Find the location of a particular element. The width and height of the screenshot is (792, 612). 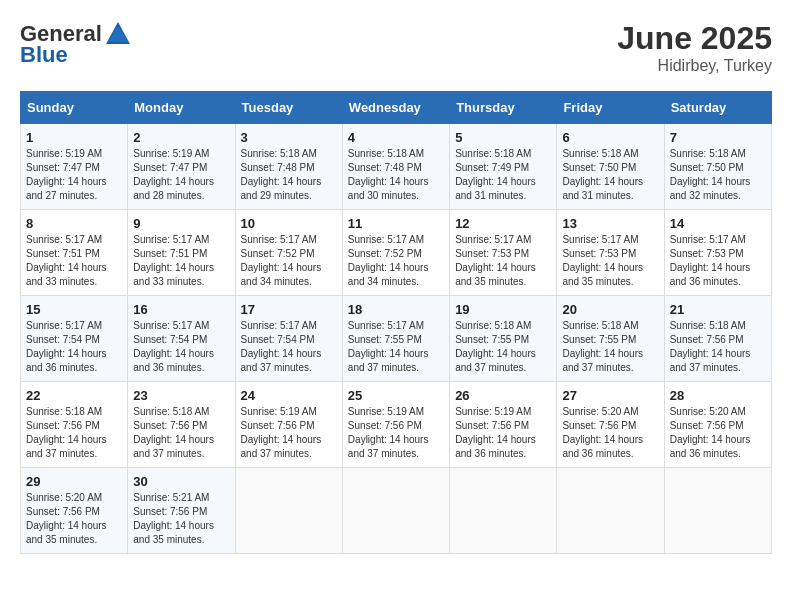

table-row: 21Sunrise: 5:18 AMSunset: 7:56 PMDayligh… is located at coordinates (718, 339).